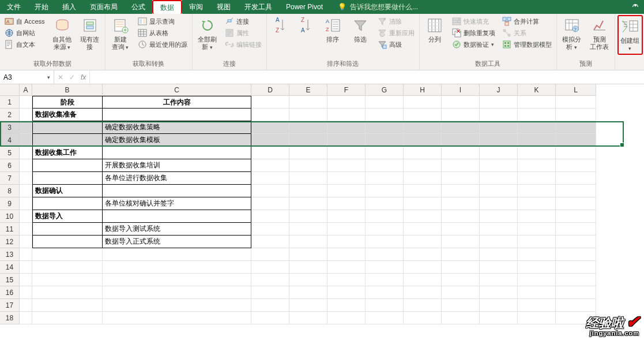 This screenshot has width=644, height=340. I want to click on col-G: G, so click(385, 90).